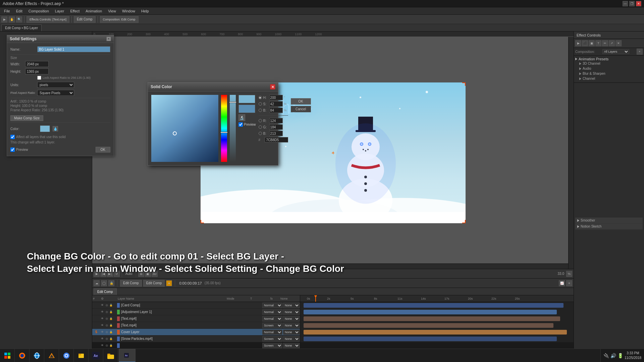  Describe the element at coordinates (640, 52) in the screenshot. I see `new-group-btn: +` at that location.